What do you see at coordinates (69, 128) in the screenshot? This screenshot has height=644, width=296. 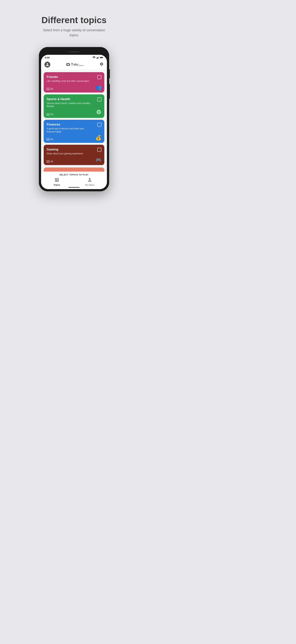 I see `topic-info: Finances A good way to discuss and share…` at bounding box center [69, 128].